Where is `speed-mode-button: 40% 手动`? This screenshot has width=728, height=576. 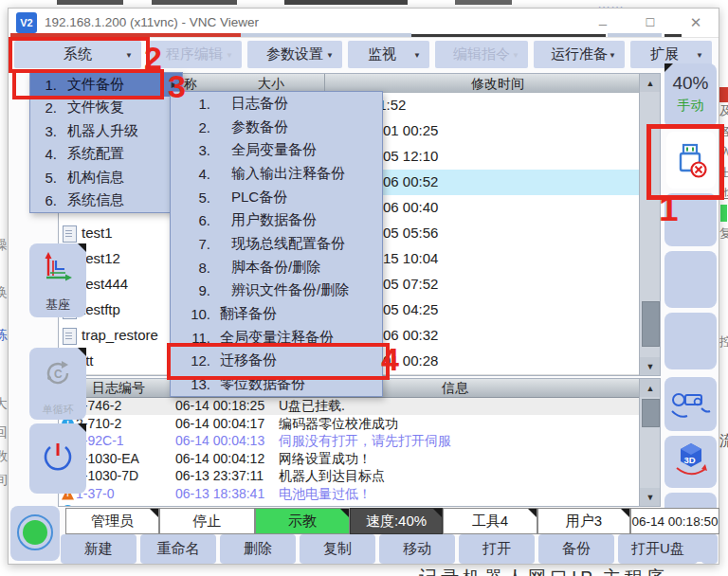 speed-mode-button: 40% 手动 is located at coordinates (690, 96).